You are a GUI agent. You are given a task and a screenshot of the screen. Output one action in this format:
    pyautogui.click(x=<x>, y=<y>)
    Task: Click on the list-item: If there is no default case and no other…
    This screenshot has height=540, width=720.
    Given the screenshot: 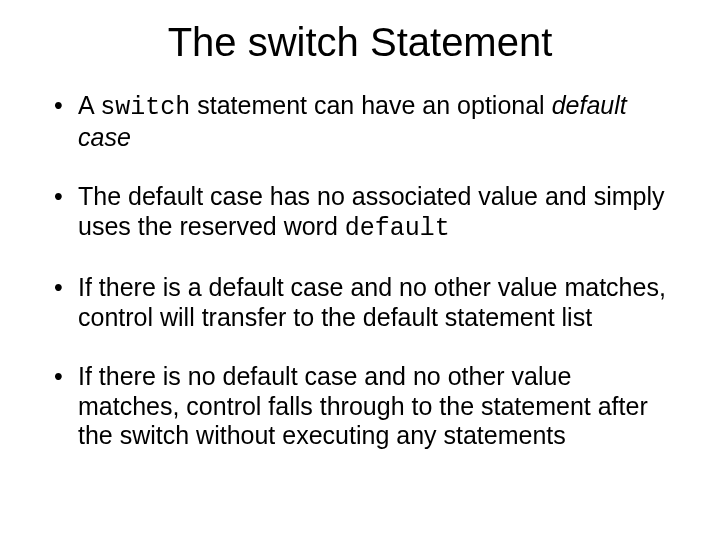 What is the action you would take?
    pyautogui.click(x=360, y=406)
    